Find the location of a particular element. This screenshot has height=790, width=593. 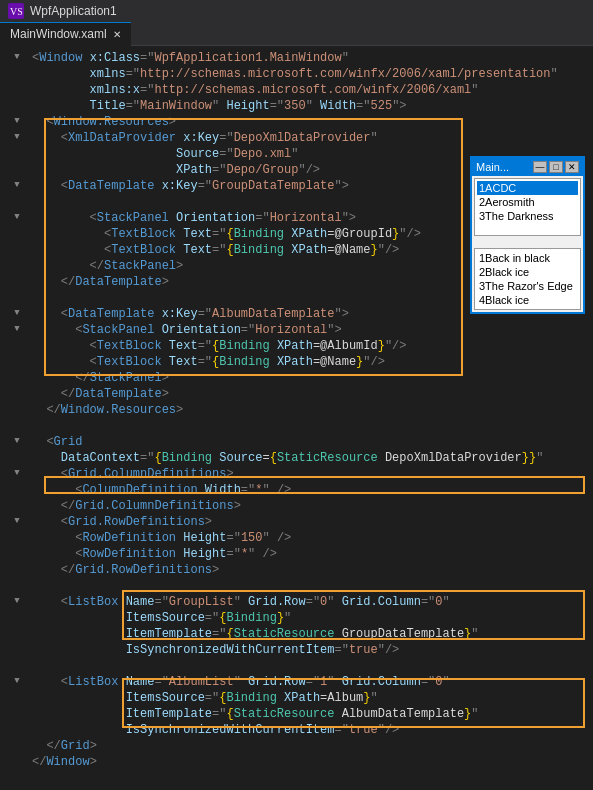

expand-1: ▼ is located at coordinates (17, 57).